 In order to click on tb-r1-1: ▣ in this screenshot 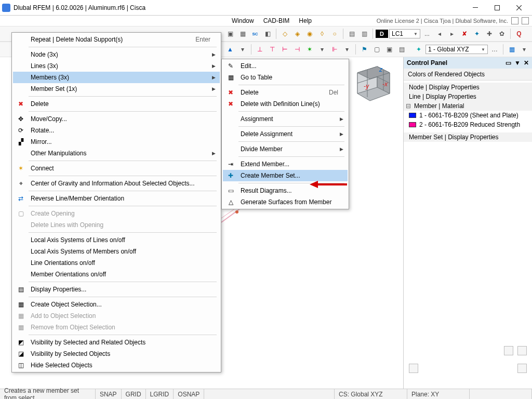, I will do `click(230, 34)`.